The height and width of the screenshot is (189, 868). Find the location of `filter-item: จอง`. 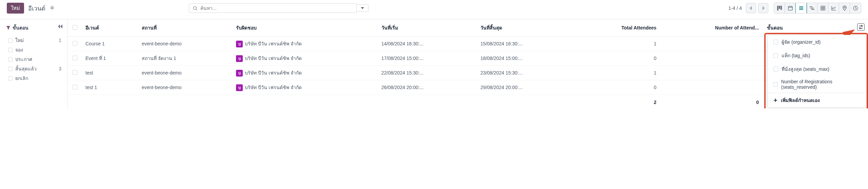

filter-item: จอง is located at coordinates (34, 50).